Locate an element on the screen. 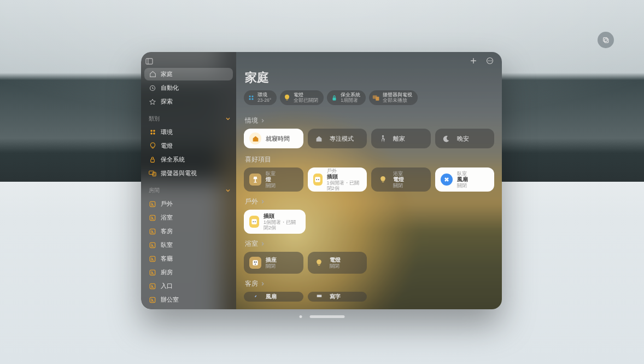 The width and height of the screenshot is (644, 364). status-chip-climate: 環境23-26° is located at coordinates (260, 97).